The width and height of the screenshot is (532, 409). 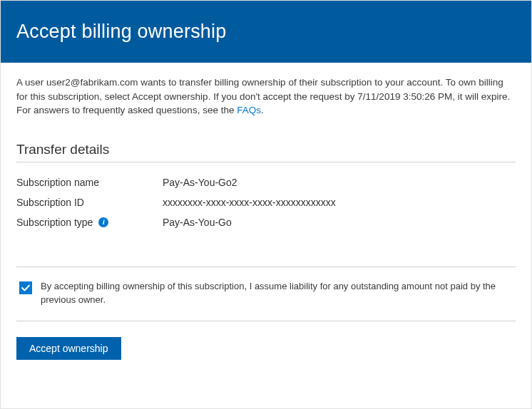 What do you see at coordinates (90, 202) in the screenshot?
I see `detail-label: Subscription ID` at bounding box center [90, 202].